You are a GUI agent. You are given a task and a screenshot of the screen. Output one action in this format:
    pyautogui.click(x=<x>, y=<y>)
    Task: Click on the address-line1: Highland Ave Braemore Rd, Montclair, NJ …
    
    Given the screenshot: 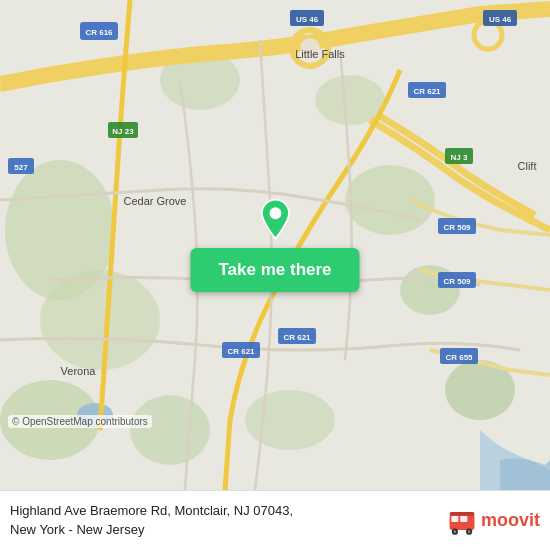 What is the action you would take?
    pyautogui.click(x=152, y=510)
    